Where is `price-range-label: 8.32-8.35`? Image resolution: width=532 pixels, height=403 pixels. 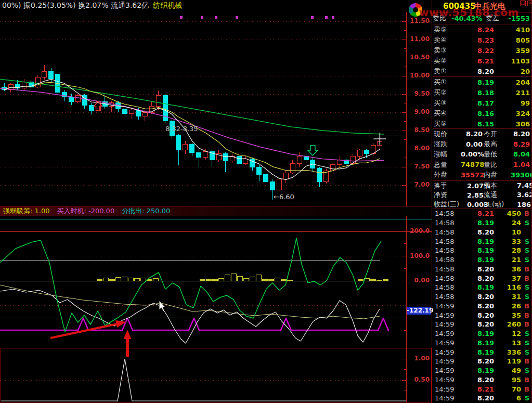
price-range-label: 8.32-8.35 is located at coordinates (182, 129).